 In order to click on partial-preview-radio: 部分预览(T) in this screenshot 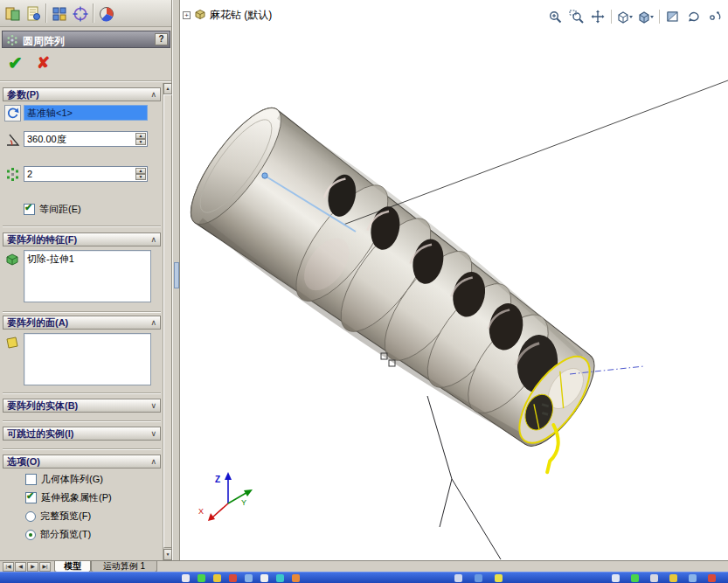, I will do `click(58, 535)`.